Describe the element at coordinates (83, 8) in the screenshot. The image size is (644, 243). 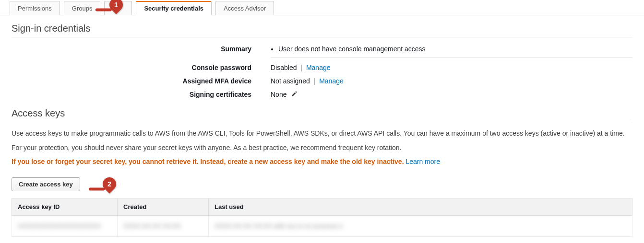
I see `tab-groups: Groups` at that location.